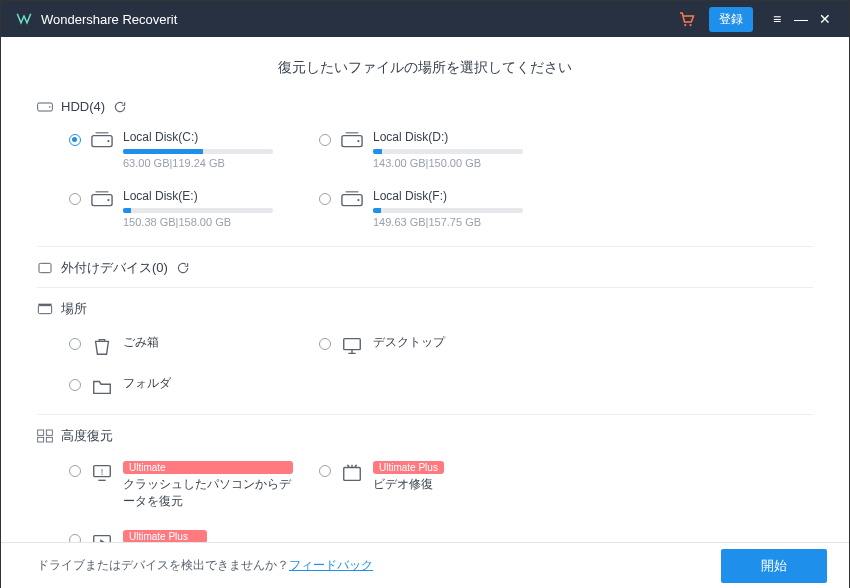 The width and height of the screenshot is (850, 588). Describe the element at coordinates (731, 20) in the screenshot. I see `register-button: 登録` at that location.